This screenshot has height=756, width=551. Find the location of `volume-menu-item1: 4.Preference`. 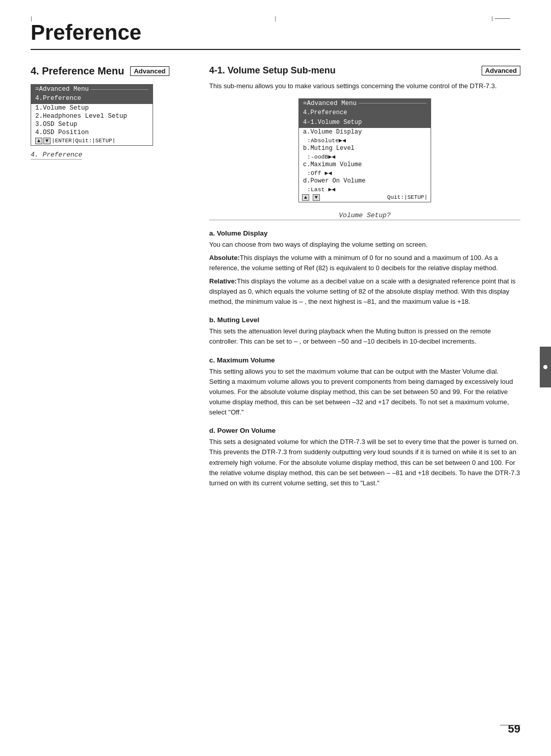

volume-menu-item1: 4.Preference is located at coordinates (365, 113).